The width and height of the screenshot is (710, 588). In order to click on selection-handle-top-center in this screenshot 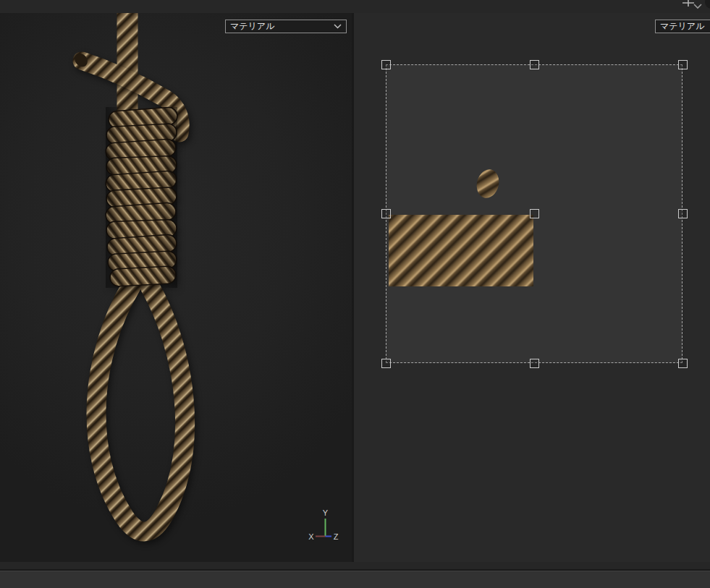, I will do `click(534, 65)`.